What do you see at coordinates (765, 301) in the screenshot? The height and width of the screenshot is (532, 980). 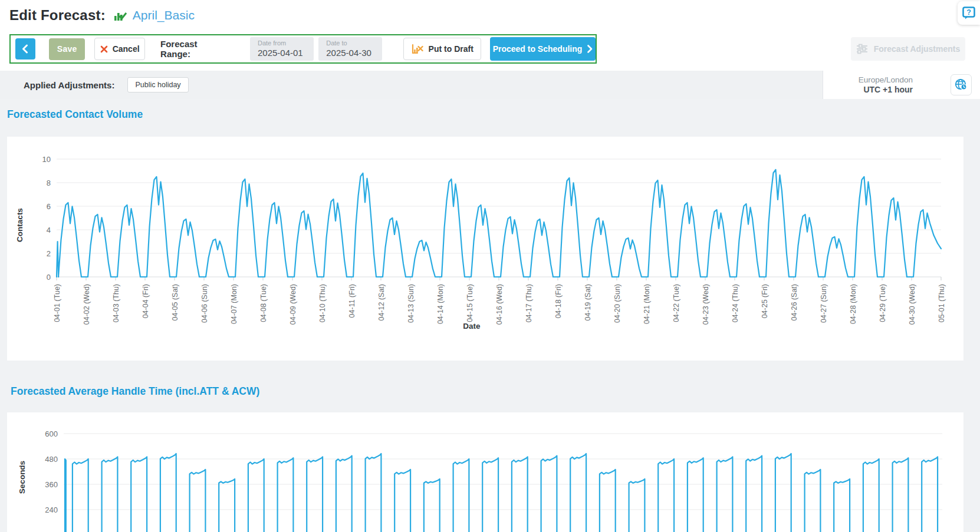 I see `svg-text: 04-25 (Fri)` at bounding box center [765, 301].